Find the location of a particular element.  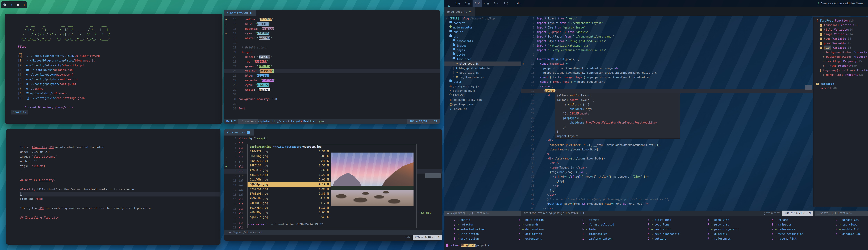

file-item: 3JWY37f.jpg1.31 M is located at coordinates (289, 151).